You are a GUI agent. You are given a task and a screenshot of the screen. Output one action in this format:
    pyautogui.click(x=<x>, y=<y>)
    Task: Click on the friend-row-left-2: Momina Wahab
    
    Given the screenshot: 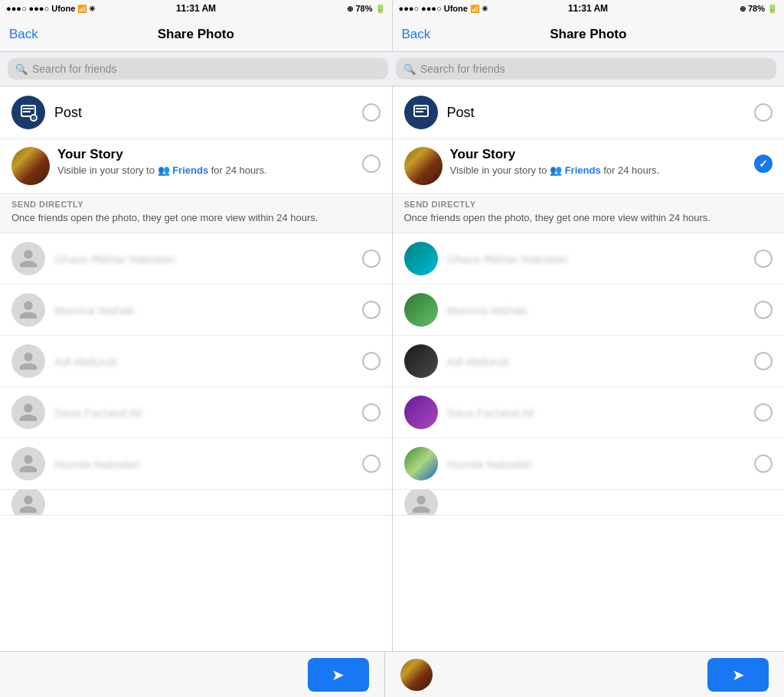 What is the action you would take?
    pyautogui.click(x=196, y=311)
    